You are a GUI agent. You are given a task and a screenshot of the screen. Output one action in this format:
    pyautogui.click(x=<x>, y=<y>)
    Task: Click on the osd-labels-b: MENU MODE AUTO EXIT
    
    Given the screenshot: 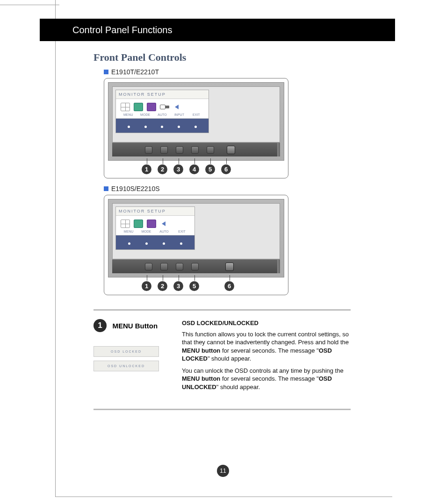 What is the action you would take?
    pyautogui.click(x=155, y=233)
    